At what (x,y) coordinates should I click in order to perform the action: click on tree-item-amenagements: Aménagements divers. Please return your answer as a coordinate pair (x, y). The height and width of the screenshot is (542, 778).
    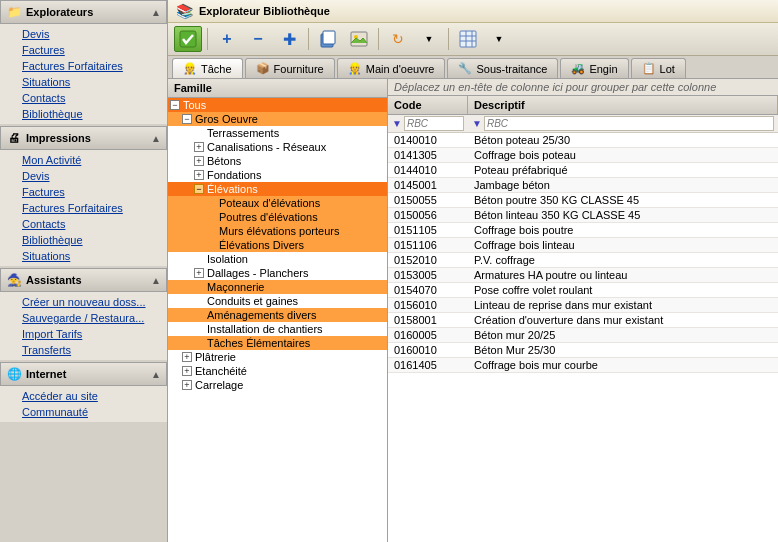
    Looking at the image, I should click on (278, 315).